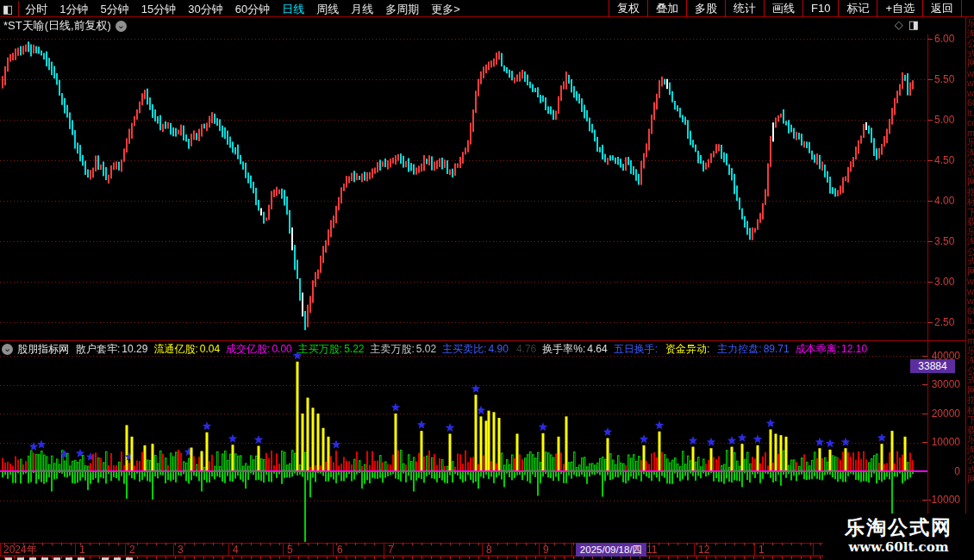 This screenshot has width=974, height=560. What do you see at coordinates (898, 527) in the screenshot?
I see `watermark-site-name: 乐淘公式网` at bounding box center [898, 527].